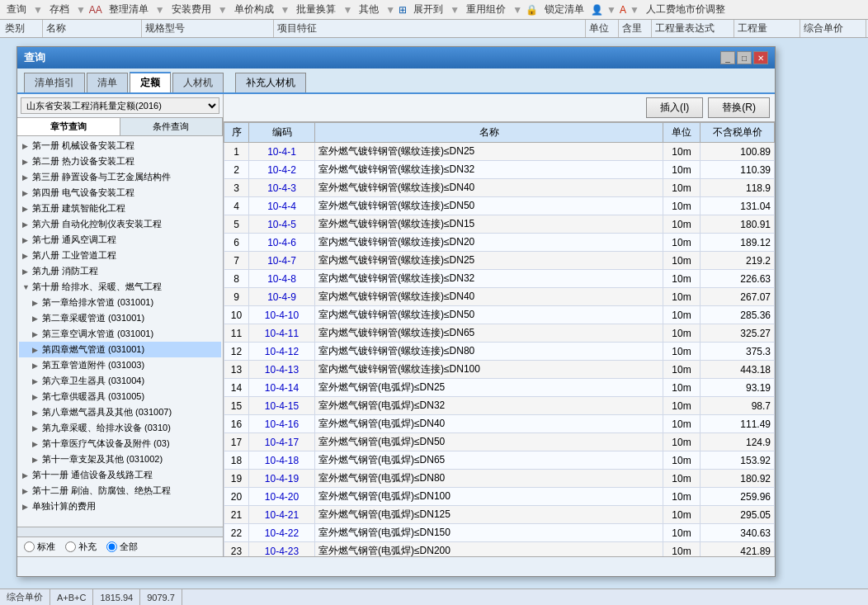 The width and height of the screenshot is (868, 605). I want to click on toolbar-item-organize: 整理清单, so click(129, 10).